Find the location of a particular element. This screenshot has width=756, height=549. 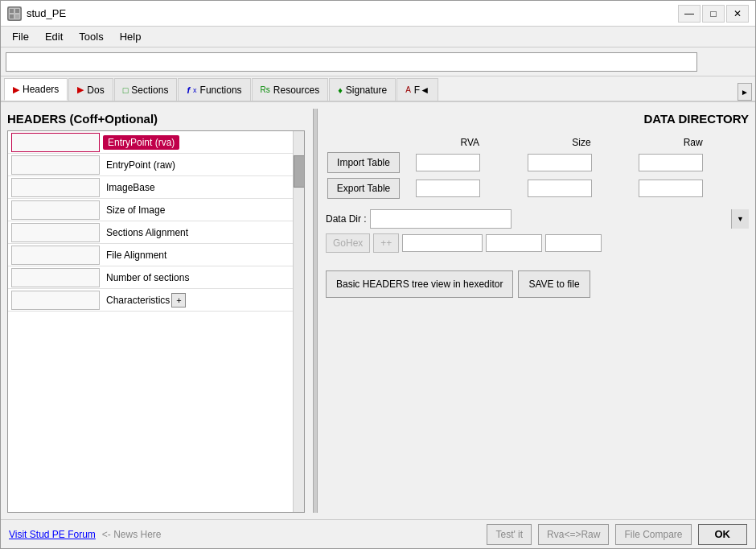

import-table-row: Import Table is located at coordinates (537, 163).